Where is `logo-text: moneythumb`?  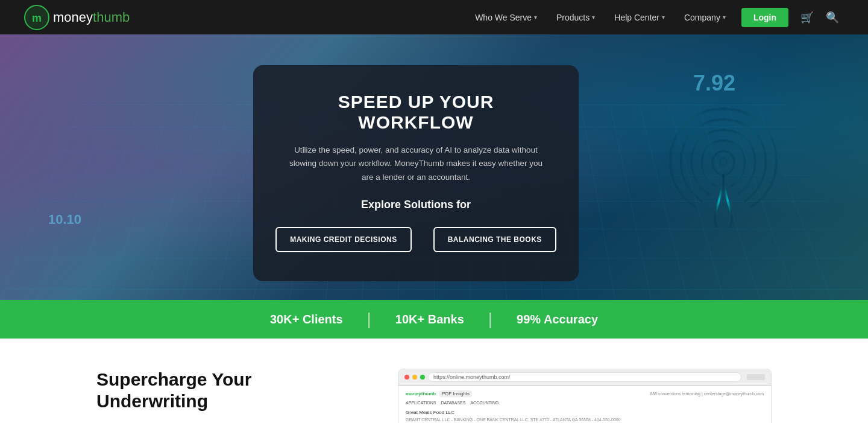 logo-text: moneythumb is located at coordinates (92, 17).